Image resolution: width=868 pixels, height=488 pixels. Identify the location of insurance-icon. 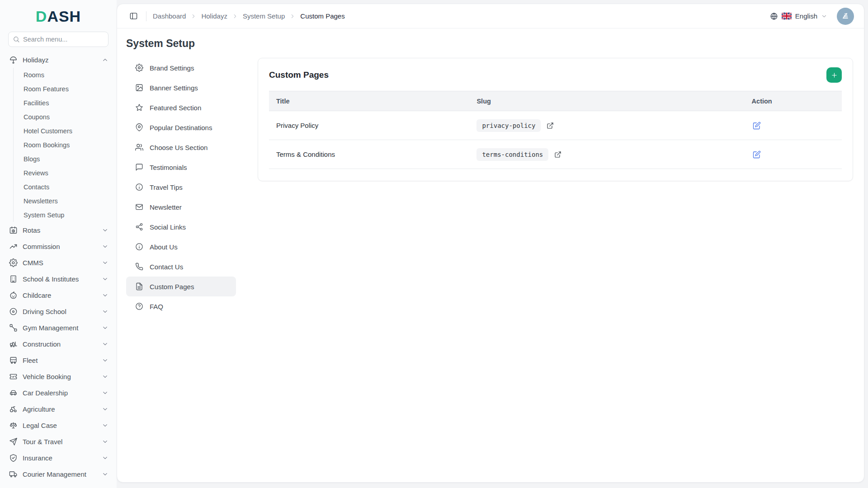
(14, 458).